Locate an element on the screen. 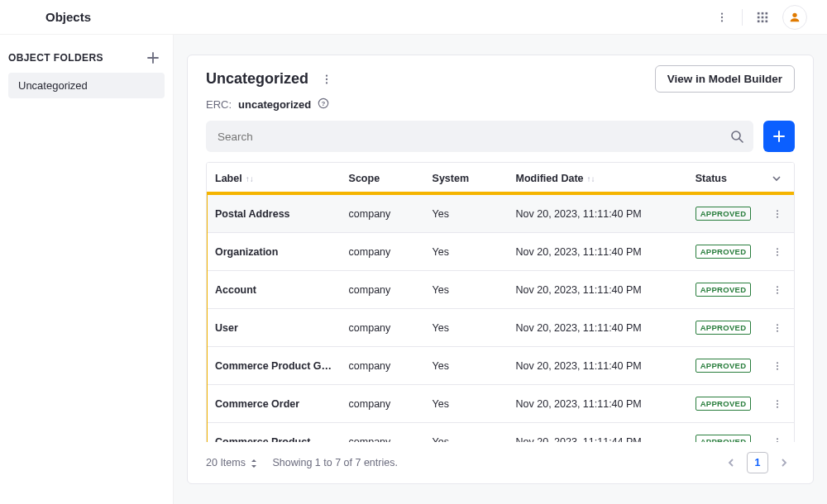 The image size is (827, 504). user-avatar-button is located at coordinates (795, 17).